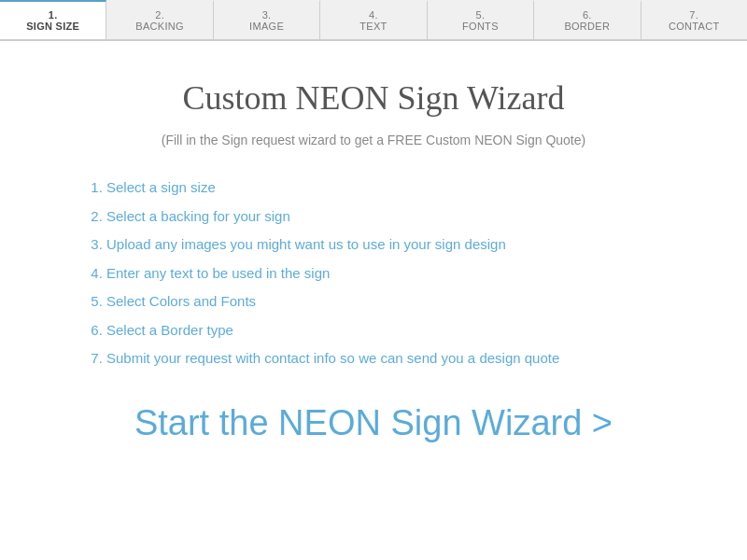  Describe the element at coordinates (385, 358) in the screenshot. I see `list-item: Submit your request with contact info so…` at that location.